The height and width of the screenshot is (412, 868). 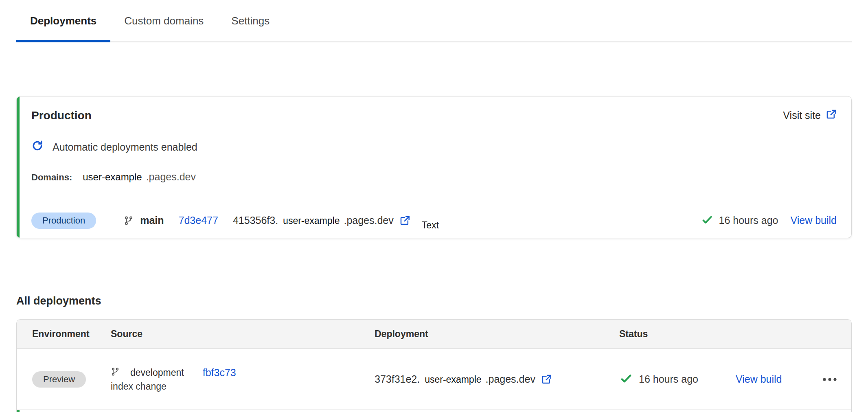 What do you see at coordinates (497, 334) in the screenshot?
I see `column-deployment: Deployment` at bounding box center [497, 334].